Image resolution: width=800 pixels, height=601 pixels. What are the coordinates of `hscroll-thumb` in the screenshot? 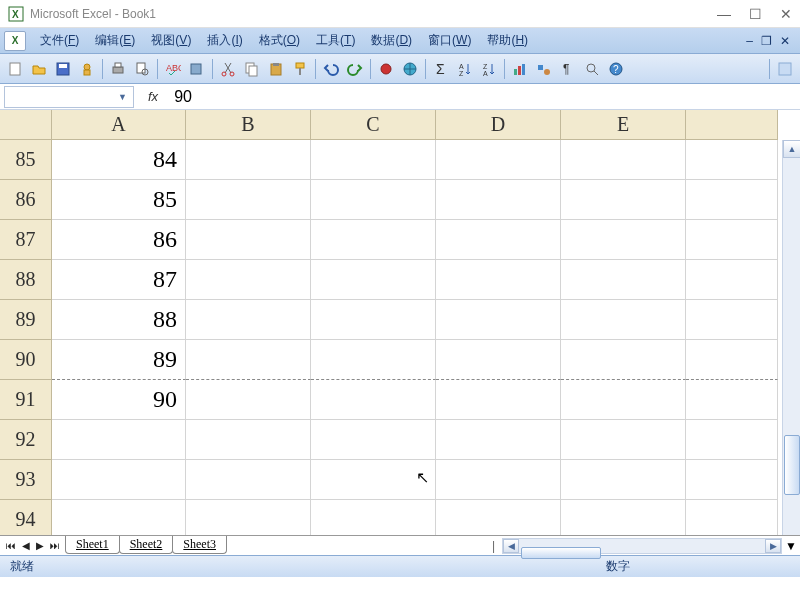 It's located at (561, 553).